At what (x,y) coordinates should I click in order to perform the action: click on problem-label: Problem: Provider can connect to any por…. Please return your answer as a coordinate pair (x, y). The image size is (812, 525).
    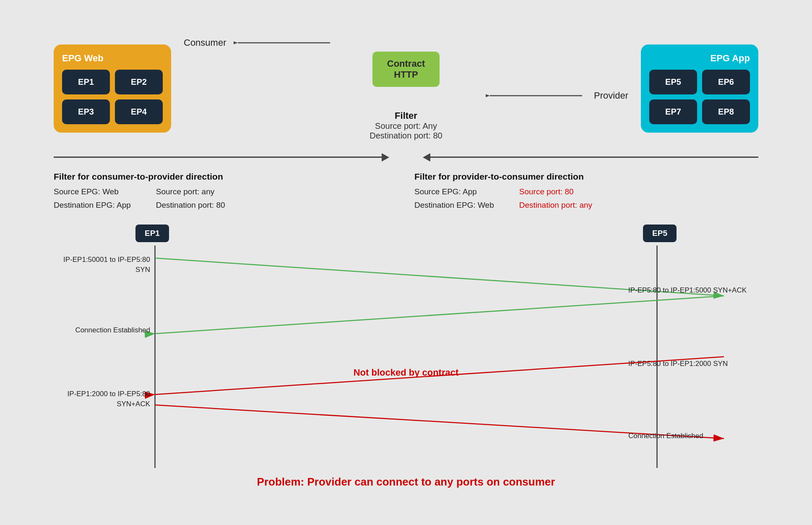
    Looking at the image, I should click on (406, 482).